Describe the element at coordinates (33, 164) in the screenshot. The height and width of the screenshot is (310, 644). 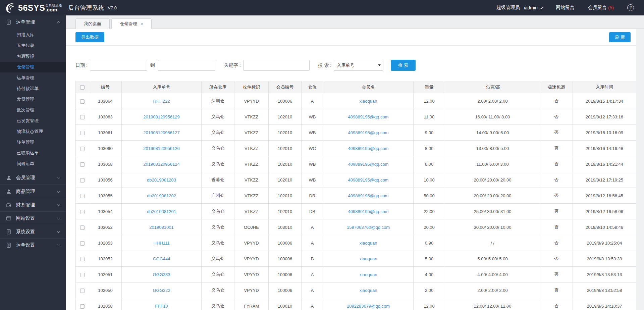
I see `sidebar-subitem: 问题运单` at that location.